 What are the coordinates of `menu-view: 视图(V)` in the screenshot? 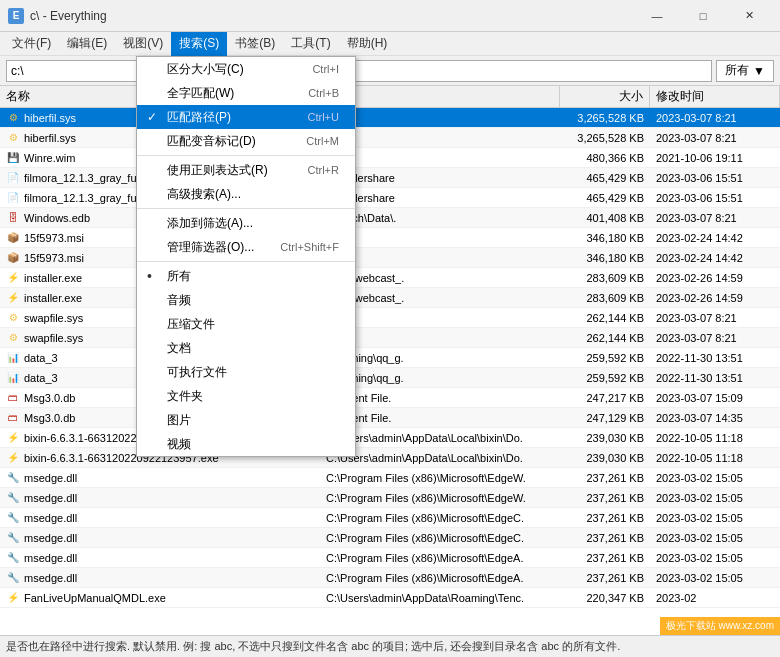 It's located at (143, 44).